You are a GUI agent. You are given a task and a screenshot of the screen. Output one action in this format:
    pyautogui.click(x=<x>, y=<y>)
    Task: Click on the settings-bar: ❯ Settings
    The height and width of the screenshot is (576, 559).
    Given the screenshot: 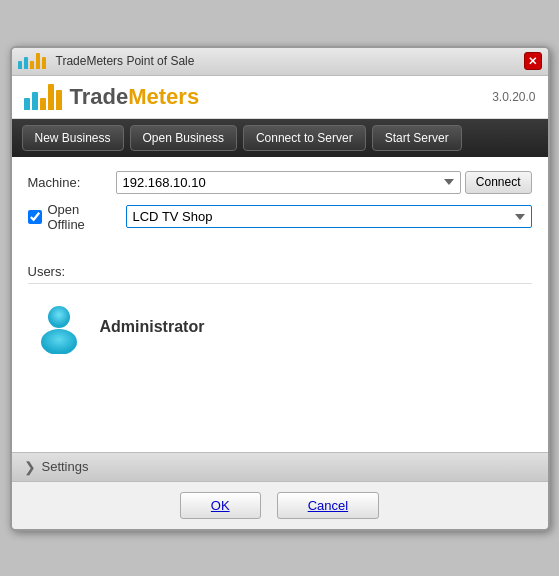 What is the action you would take?
    pyautogui.click(x=280, y=467)
    